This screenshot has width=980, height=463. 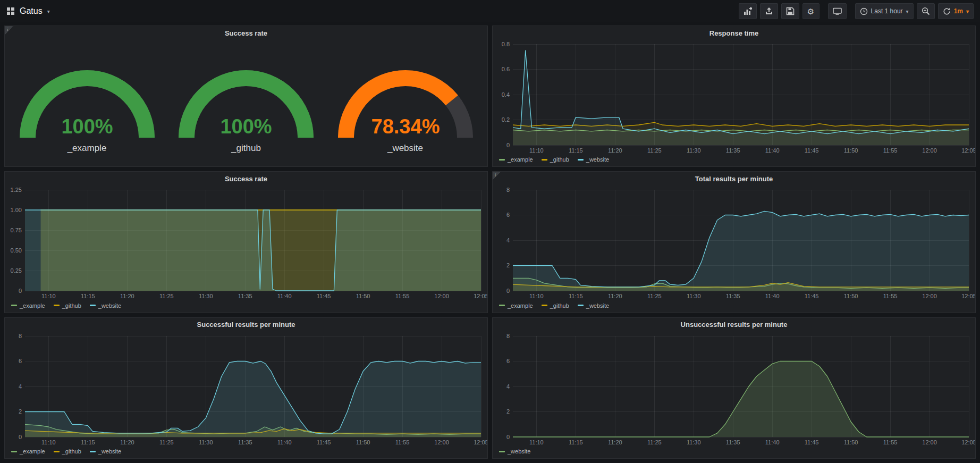 What do you see at coordinates (855, 11) in the screenshot?
I see `navbar-right: ⚙ Last 1 hour ▾` at bounding box center [855, 11].